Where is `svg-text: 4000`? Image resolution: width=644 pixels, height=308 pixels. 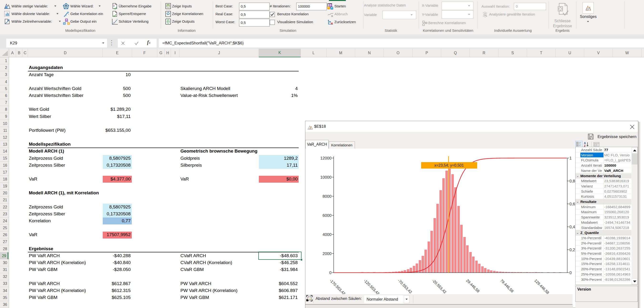
svg-text: 4000 is located at coordinates (327, 235).